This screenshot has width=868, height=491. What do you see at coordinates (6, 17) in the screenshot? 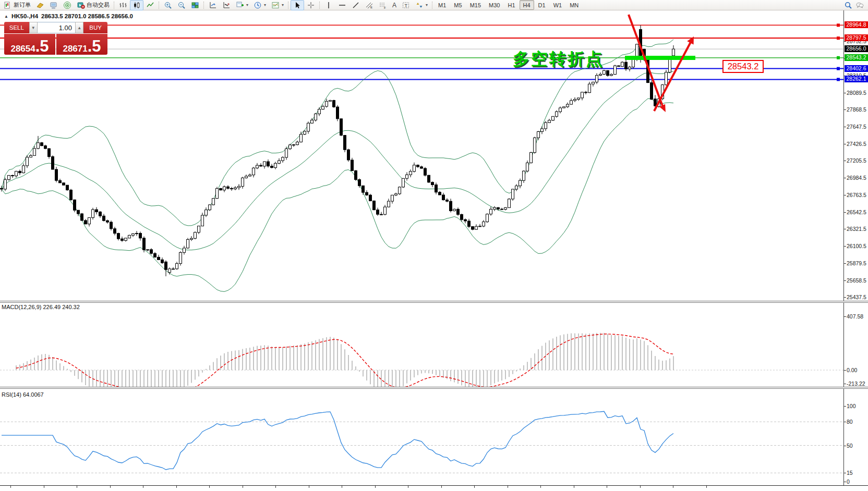
I see `collapse-icon: ▲` at bounding box center [6, 17].